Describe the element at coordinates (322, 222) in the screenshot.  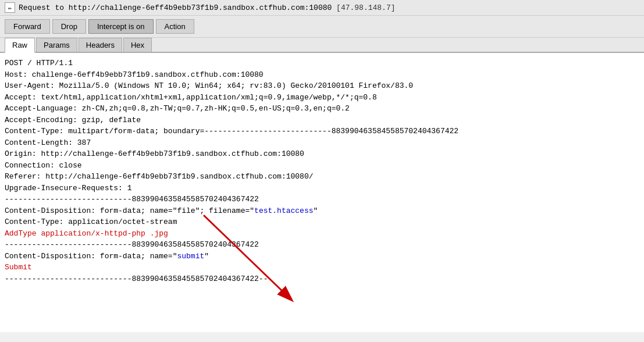
I see `request-line: Content-Type: application/octet-stream` at that location.